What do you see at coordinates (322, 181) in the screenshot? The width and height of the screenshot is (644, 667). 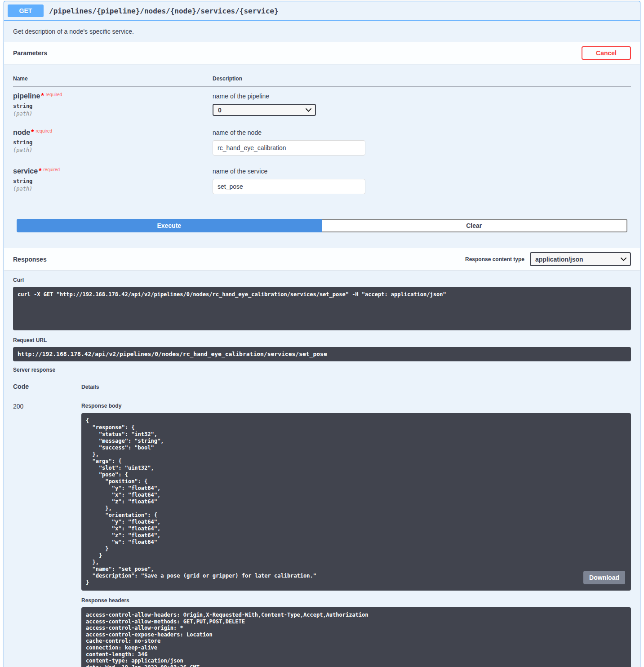 I see `param-row-service: service*required string (path) name of t…` at bounding box center [322, 181].